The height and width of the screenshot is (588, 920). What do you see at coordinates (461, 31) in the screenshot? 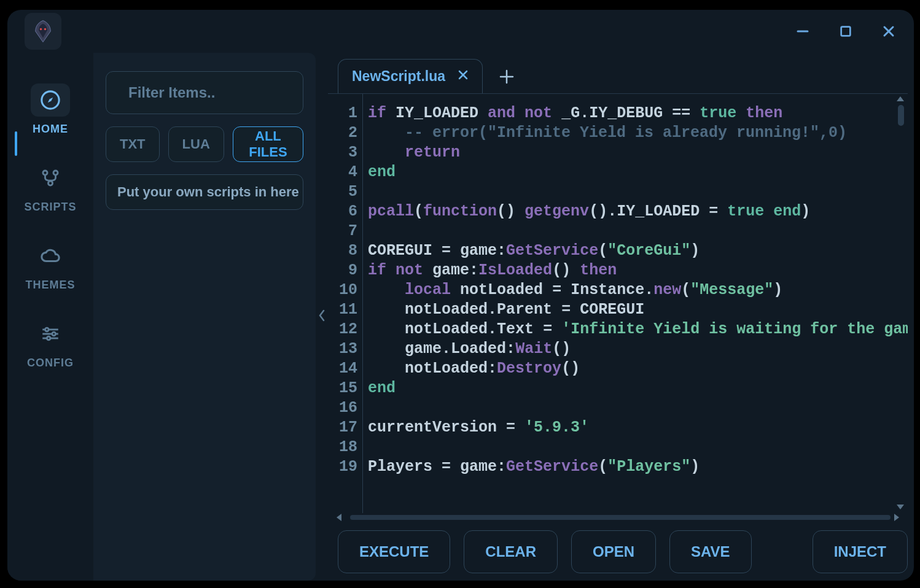
I see `titlebar` at bounding box center [461, 31].